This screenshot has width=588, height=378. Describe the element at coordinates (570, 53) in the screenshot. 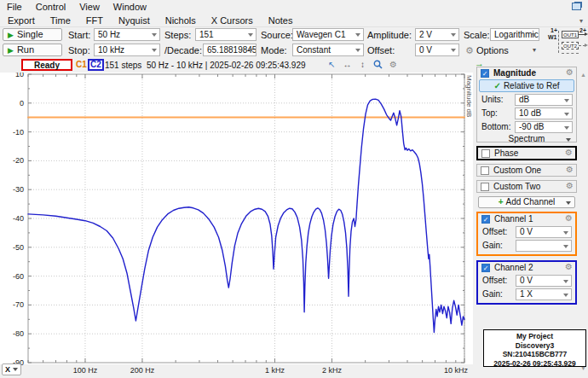

I see `wire-extra` at that location.